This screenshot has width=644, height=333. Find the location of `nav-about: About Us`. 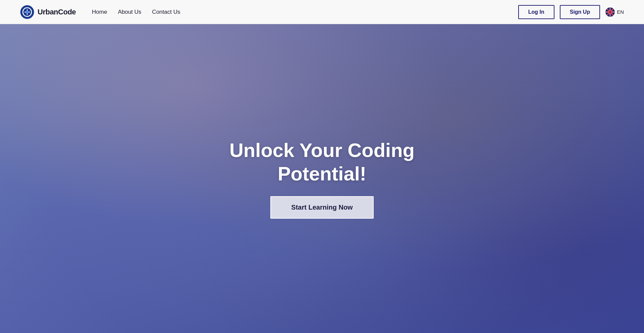

nav-about: About Us is located at coordinates (129, 12).